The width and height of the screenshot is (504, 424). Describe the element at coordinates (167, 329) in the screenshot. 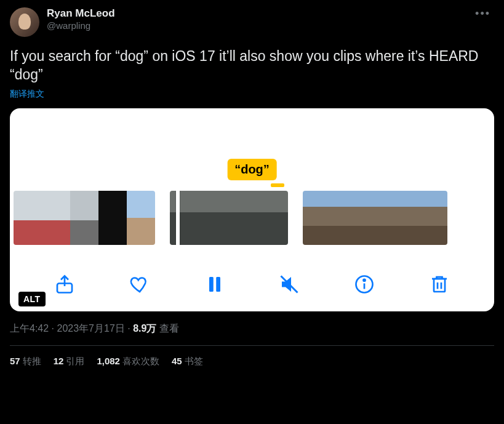

I see `views-label: 查看` at that location.